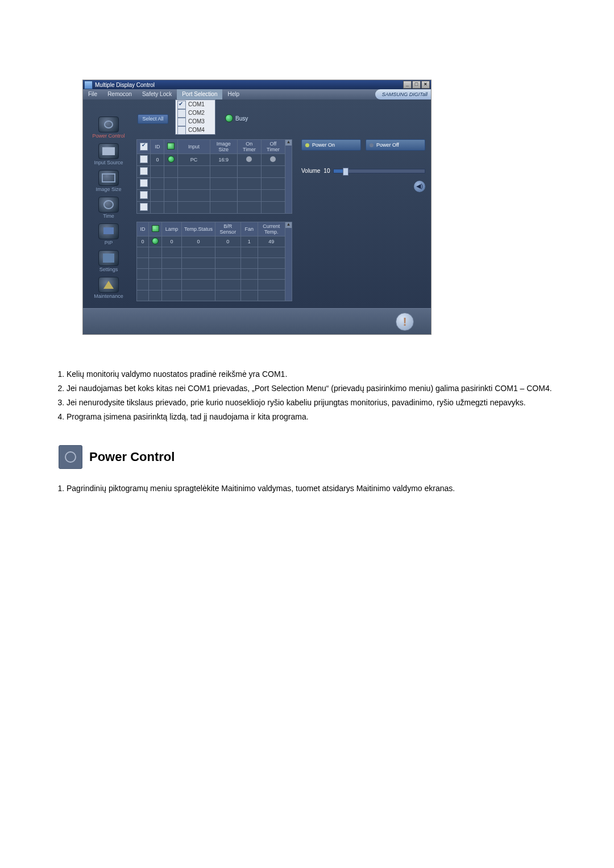  I want to click on slider-knob, so click(346, 172).